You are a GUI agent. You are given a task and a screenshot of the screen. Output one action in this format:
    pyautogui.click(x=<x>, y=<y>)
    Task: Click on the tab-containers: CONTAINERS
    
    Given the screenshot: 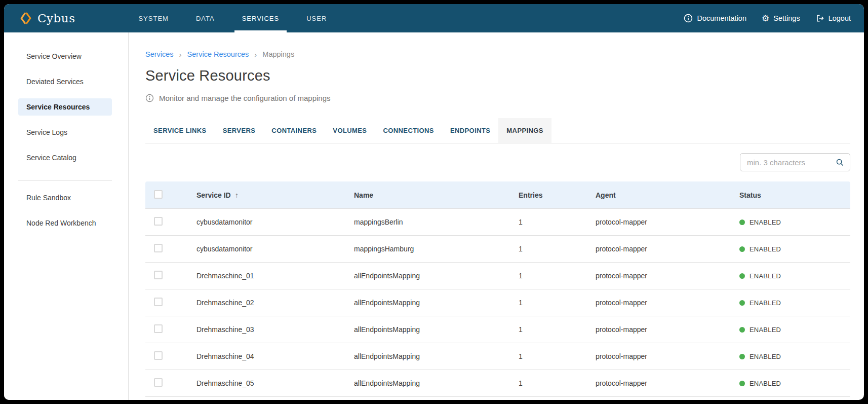 What is the action you would take?
    pyautogui.click(x=294, y=131)
    